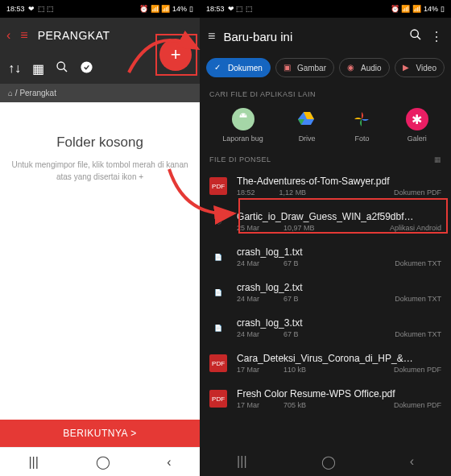  What do you see at coordinates (408, 68) in the screenshot?
I see `video-icon: ▶` at bounding box center [408, 68].